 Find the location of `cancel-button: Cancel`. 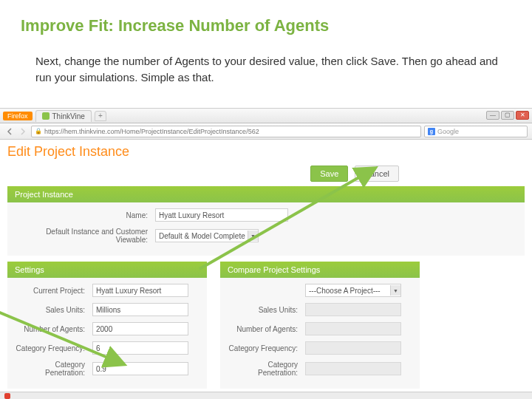

cancel-button: Cancel is located at coordinates (377, 174).